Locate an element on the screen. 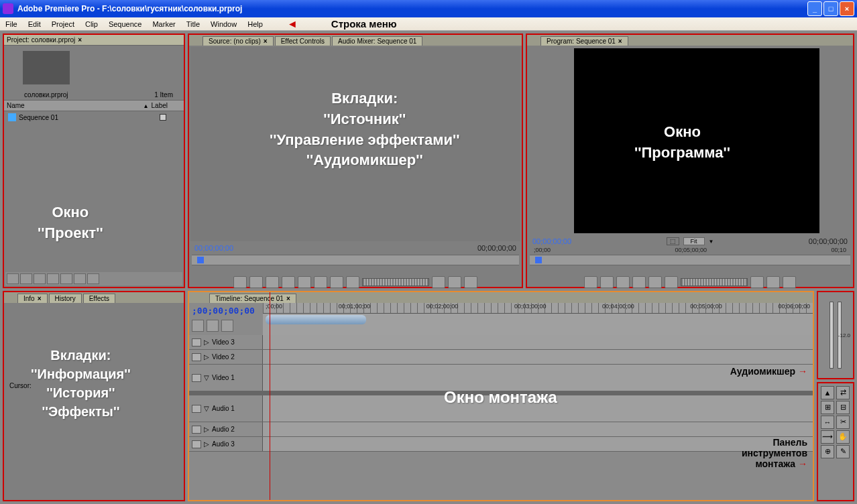  pen-tool: ✎ is located at coordinates (843, 452).